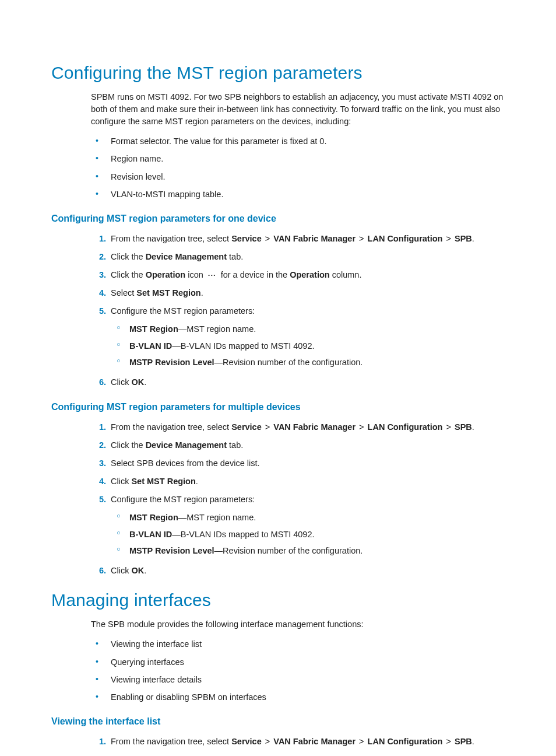  I want to click on interface-functions-list: Viewing the interface list Querying inte…, so click(298, 671).